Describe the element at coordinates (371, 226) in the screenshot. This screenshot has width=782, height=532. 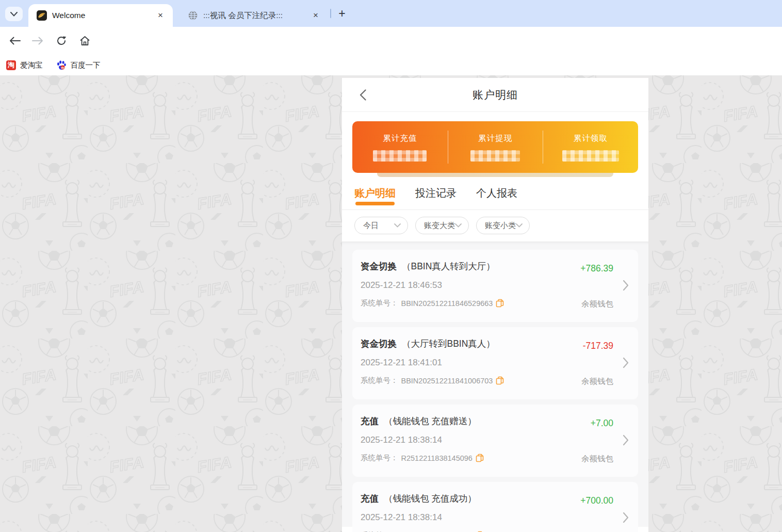
I see `filter-label: 今日` at that location.